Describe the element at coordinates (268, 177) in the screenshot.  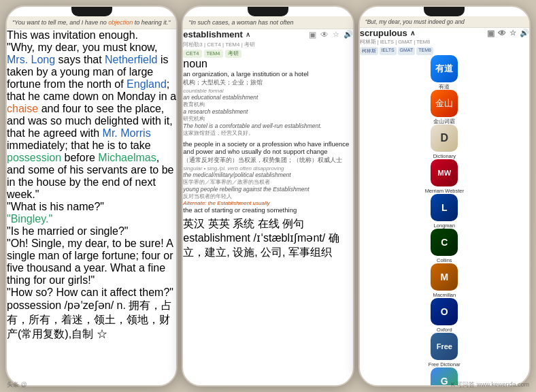
I see `def-block-2: the people in a society or a profession …` at that location.